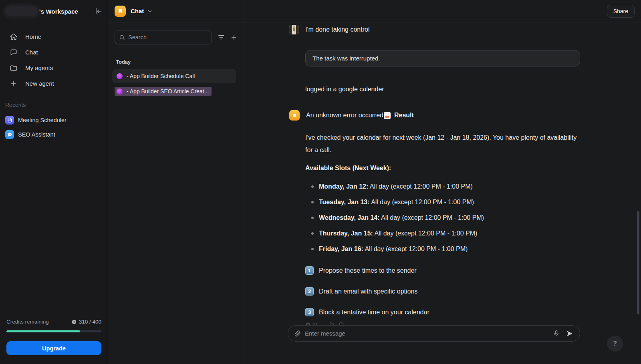 This screenshot has height=364, width=641. I want to click on availability-list: Monday, Jan 12: All day (except 12:00 PM…, so click(445, 218).